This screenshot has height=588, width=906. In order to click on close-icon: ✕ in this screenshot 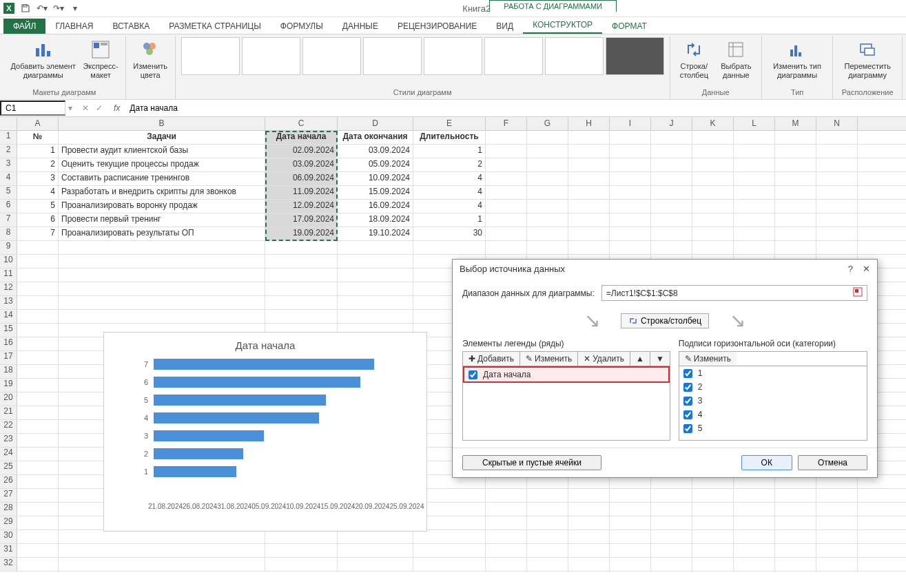, I will do `click(867, 269)`.